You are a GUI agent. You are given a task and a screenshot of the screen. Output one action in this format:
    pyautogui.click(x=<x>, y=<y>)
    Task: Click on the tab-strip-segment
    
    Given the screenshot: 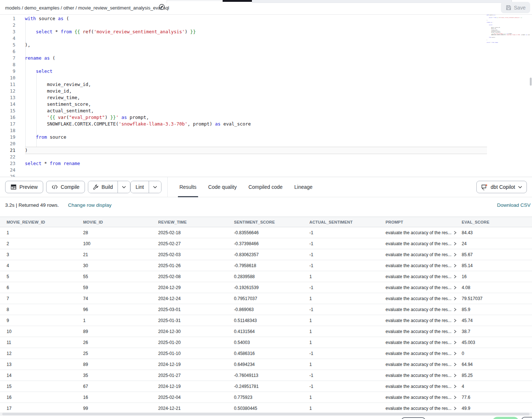 What is the action you would take?
    pyautogui.click(x=382, y=1)
    